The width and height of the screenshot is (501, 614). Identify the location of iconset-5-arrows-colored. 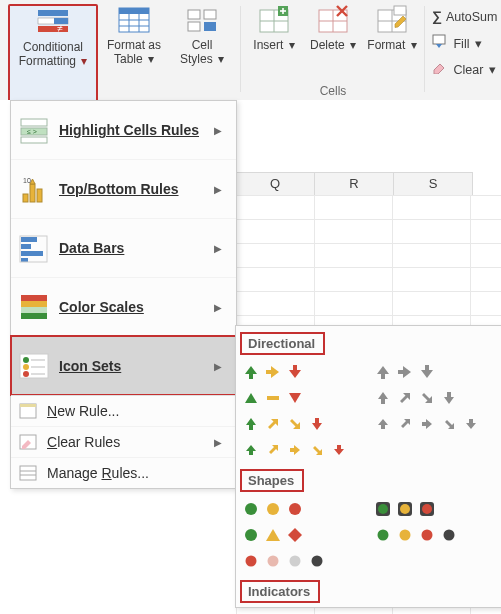
(303, 450).